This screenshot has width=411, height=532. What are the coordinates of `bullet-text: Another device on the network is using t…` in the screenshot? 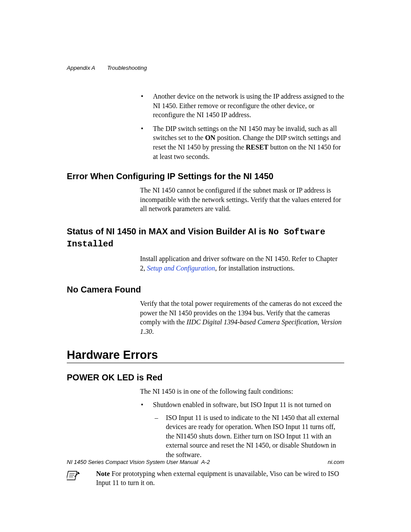 It's located at (249, 106).